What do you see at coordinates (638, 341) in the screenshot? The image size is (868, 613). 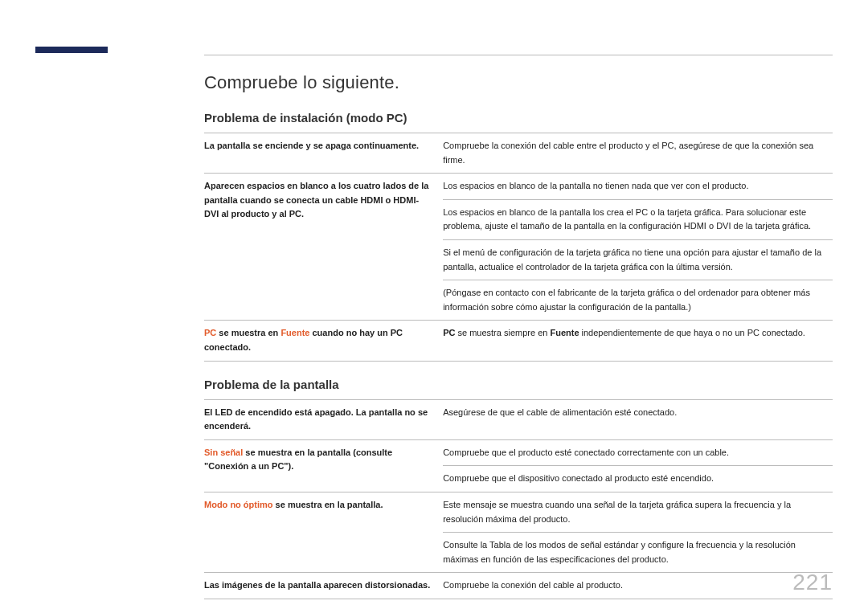 I see `solution-cell: PC se muestra siempre en Fuente independ…` at bounding box center [638, 341].